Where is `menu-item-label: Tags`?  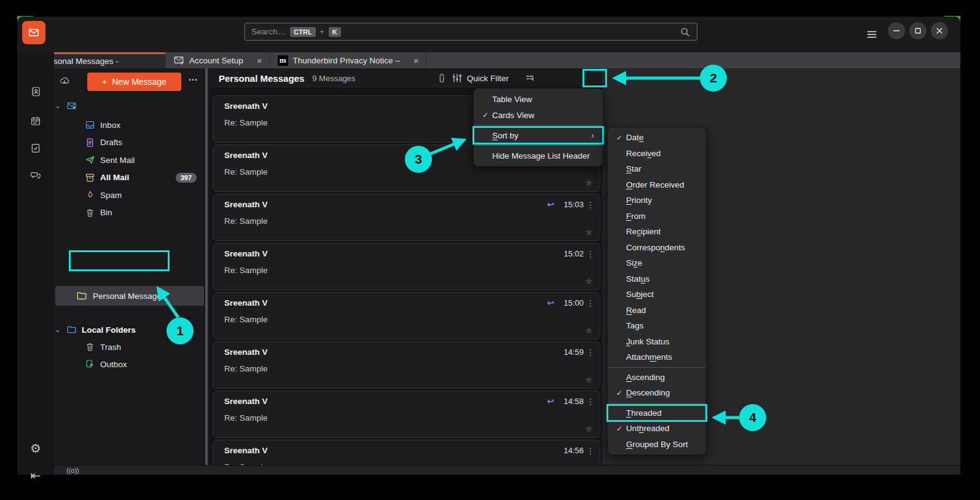
menu-item-label: Tags is located at coordinates (662, 326).